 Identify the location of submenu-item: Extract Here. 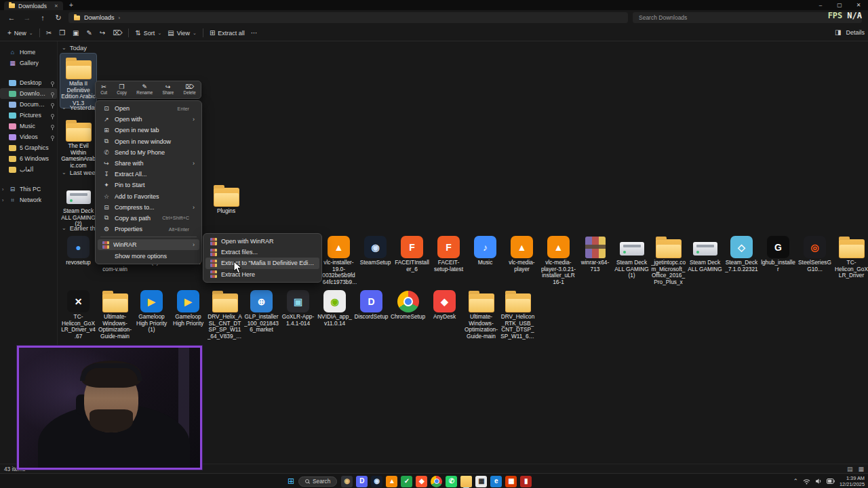
(262, 274).